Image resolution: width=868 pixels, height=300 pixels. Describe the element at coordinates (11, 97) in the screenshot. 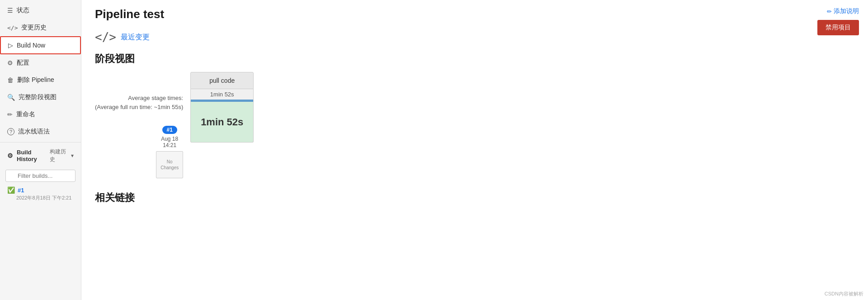

I see `search-icon: 🔍` at that location.